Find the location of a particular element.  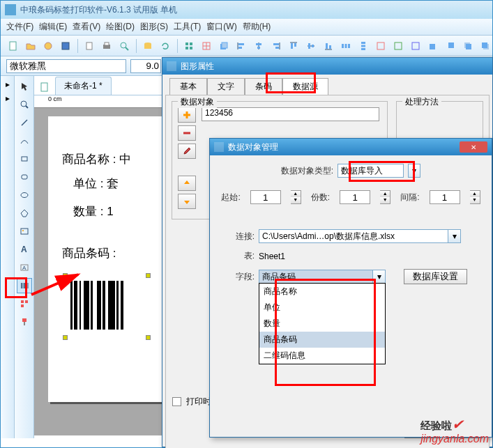

option-barcode: 商品条码 is located at coordinates (322, 340).